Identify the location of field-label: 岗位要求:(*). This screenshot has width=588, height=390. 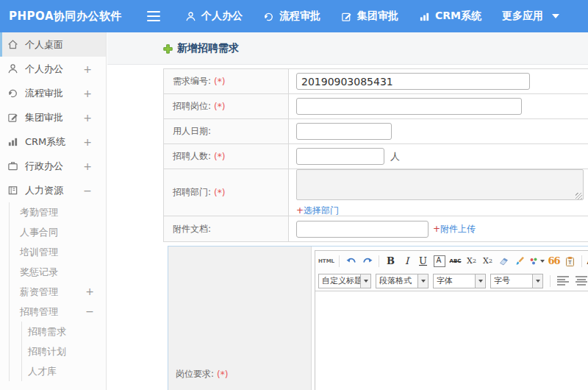
(201, 374).